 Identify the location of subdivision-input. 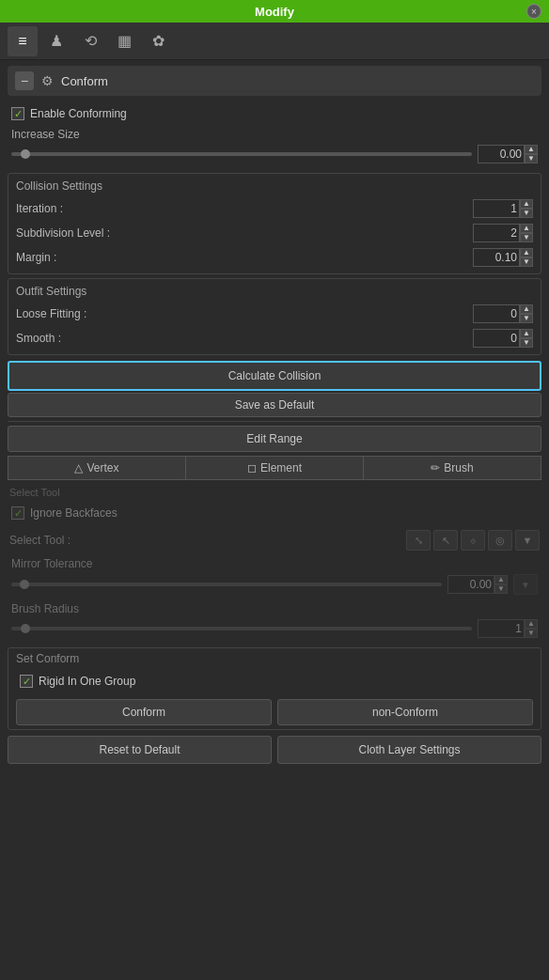
(496, 233).